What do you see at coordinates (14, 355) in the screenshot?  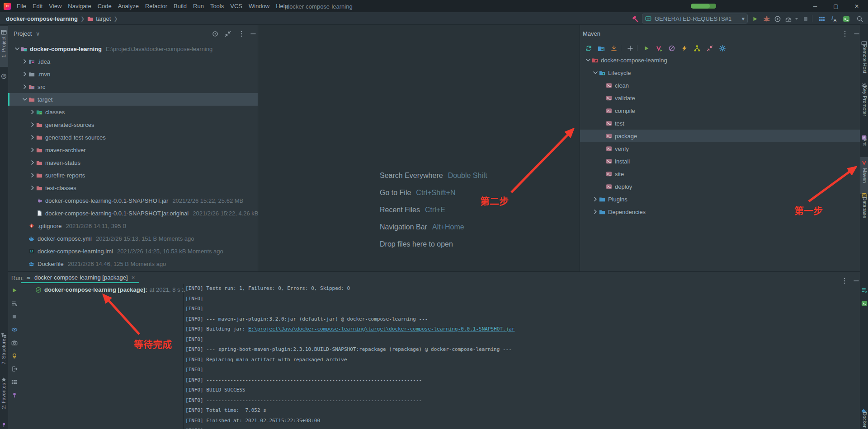 I see `inspect-button` at bounding box center [14, 355].